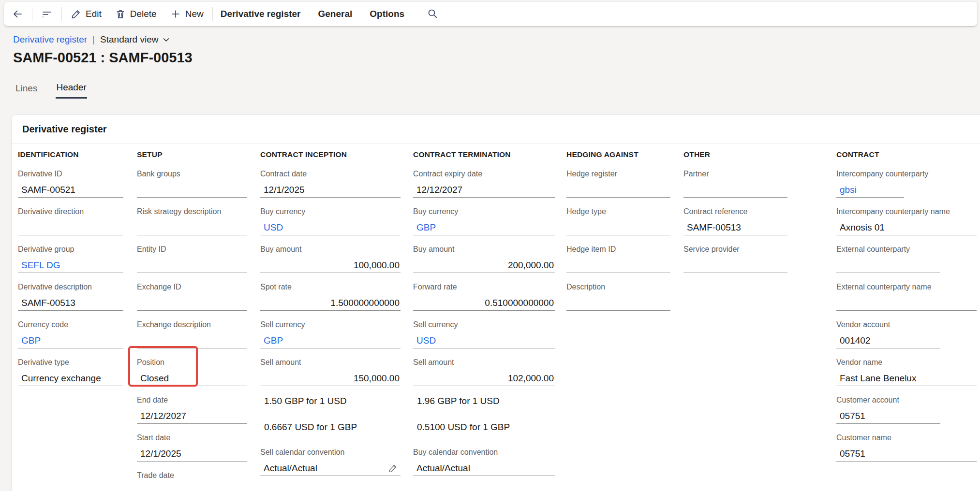 This screenshot has width=980, height=491. I want to click on field-value-service-provider, so click(735, 265).